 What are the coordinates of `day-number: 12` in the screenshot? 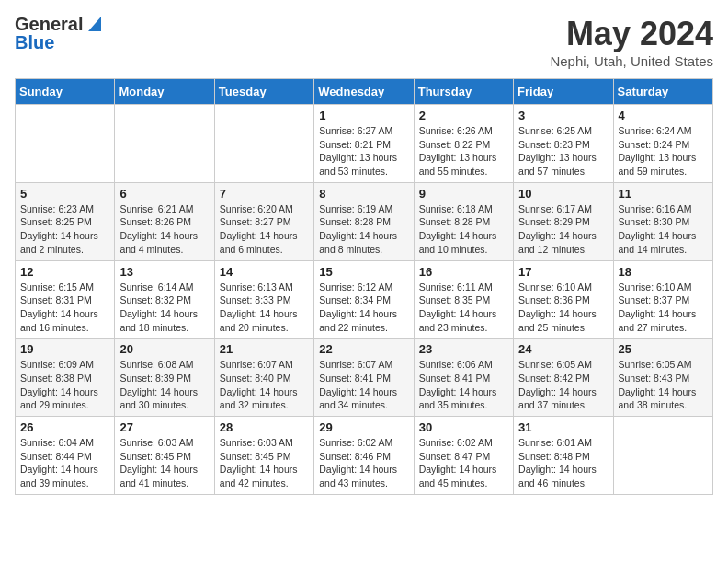 It's located at (64, 272).